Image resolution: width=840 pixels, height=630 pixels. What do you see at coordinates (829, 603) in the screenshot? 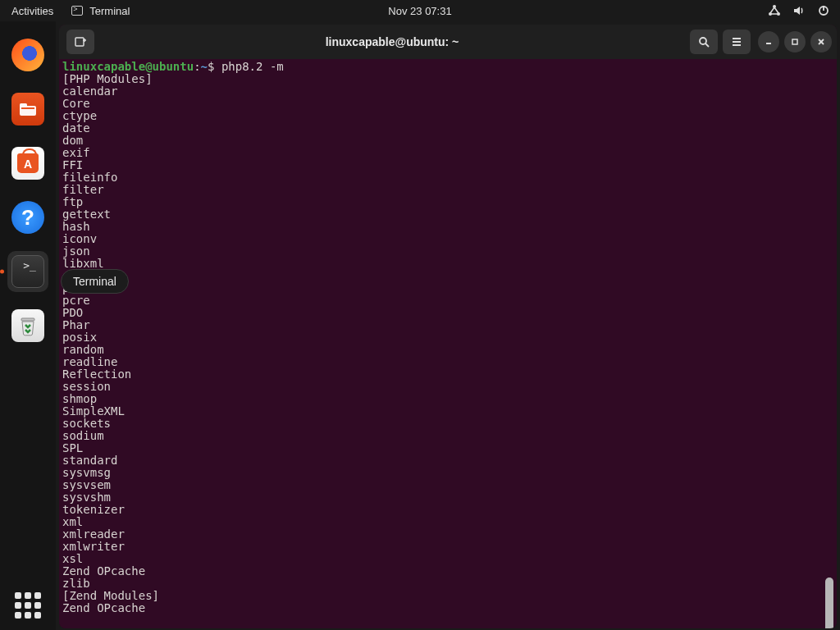
I see `scrollbar-thumb` at bounding box center [829, 603].